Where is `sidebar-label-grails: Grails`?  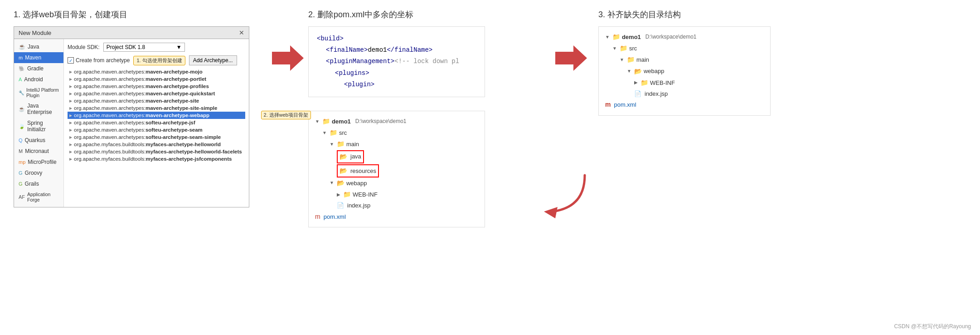 sidebar-label-grails: Grails is located at coordinates (32, 184).